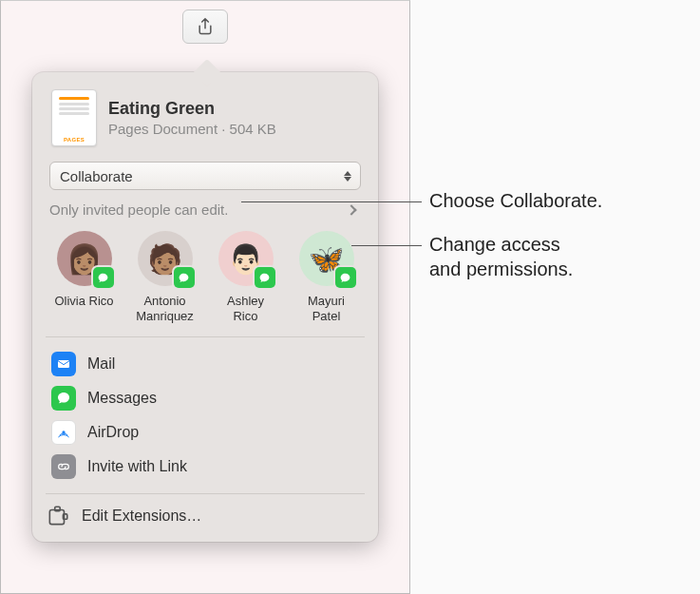 This screenshot has width=700, height=594. What do you see at coordinates (85, 278) in the screenshot?
I see `contact-olivia: 👩🏽 Olivia Rico` at bounding box center [85, 278].